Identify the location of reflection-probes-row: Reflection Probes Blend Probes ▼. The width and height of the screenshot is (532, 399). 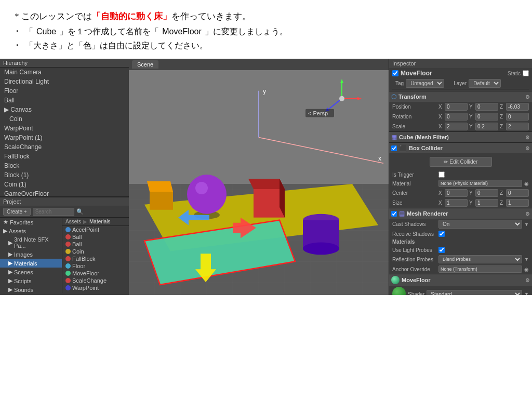
(460, 259).